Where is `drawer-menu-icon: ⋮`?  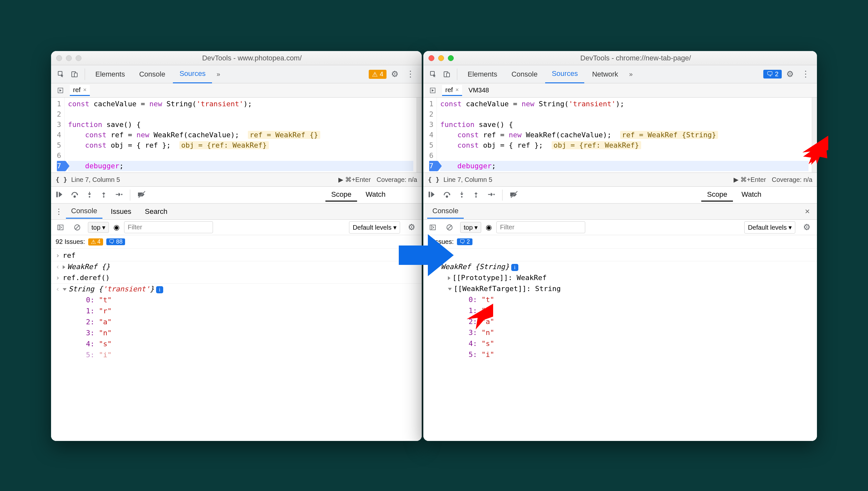
drawer-menu-icon: ⋮ is located at coordinates (59, 212).